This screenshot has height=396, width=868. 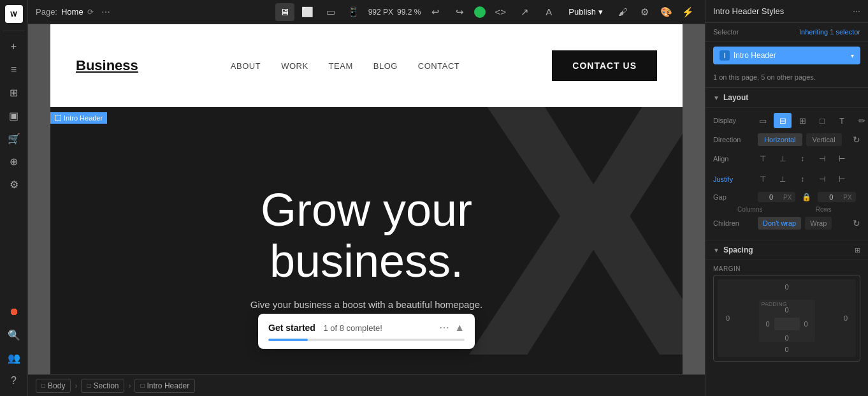 What do you see at coordinates (14, 312) in the screenshot?
I see `sidebar-icon-record: ⏺` at bounding box center [14, 312].